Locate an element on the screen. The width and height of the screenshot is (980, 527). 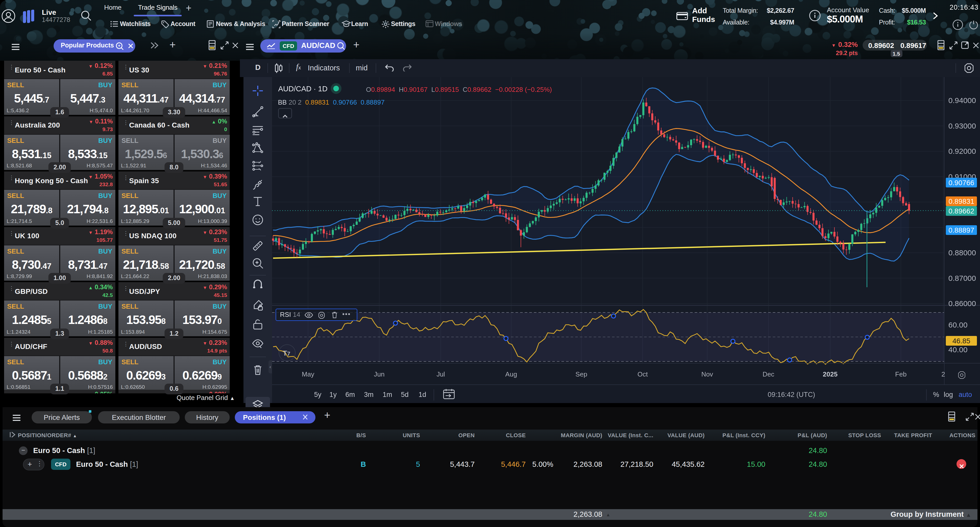
svg-text: 0.93000 is located at coordinates (962, 126).